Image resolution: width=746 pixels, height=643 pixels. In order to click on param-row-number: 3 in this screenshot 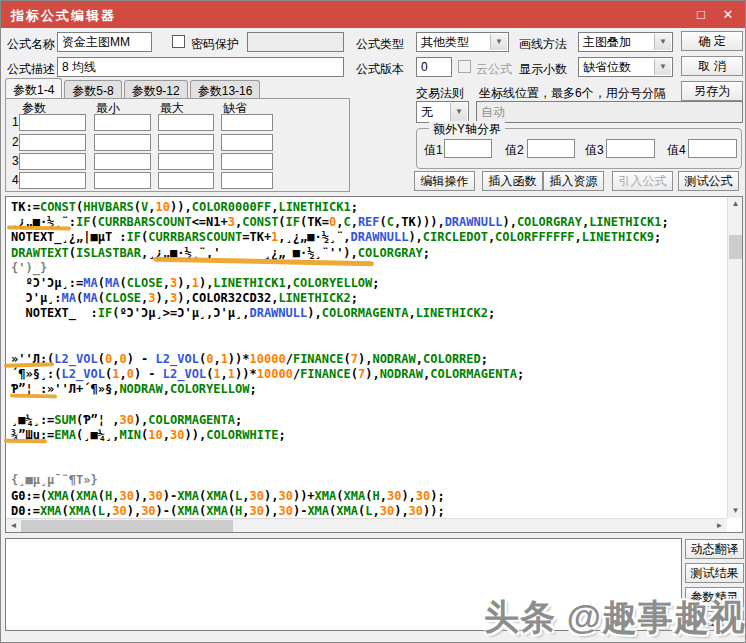, I will do `click(16, 161)`.